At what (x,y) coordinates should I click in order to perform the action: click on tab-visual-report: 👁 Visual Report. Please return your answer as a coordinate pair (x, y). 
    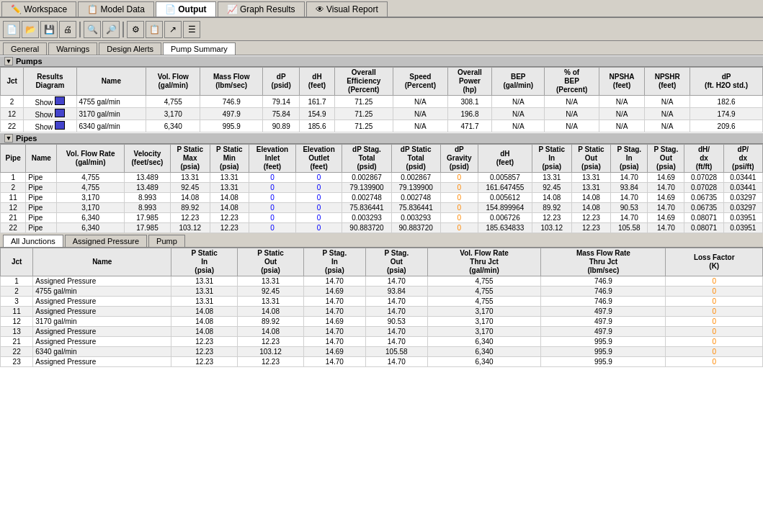
    Looking at the image, I should click on (347, 9).